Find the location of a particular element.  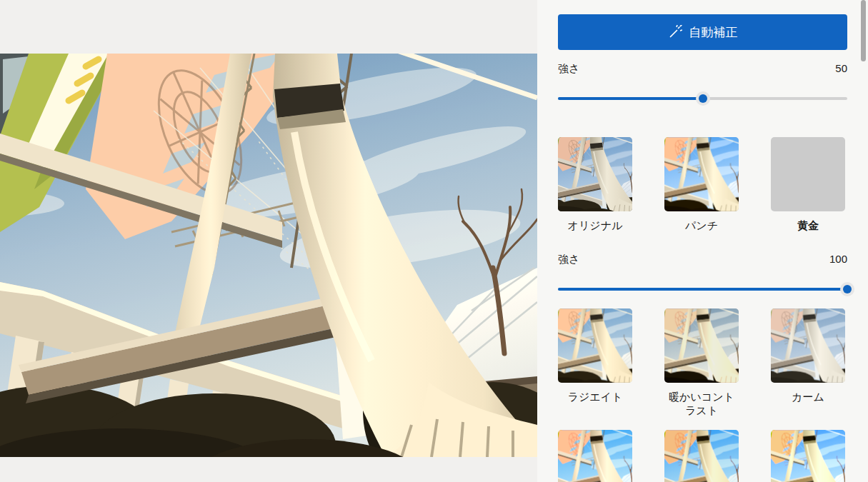

filter-label: 黄金 is located at coordinates (808, 226).